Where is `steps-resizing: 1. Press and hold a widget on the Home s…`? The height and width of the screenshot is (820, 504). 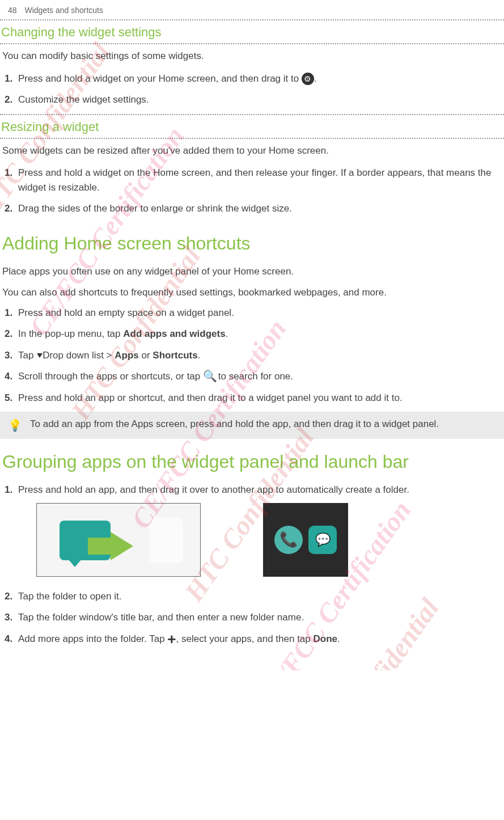 steps-resizing: 1. Press and hold a widget on the Home s… is located at coordinates (252, 189).